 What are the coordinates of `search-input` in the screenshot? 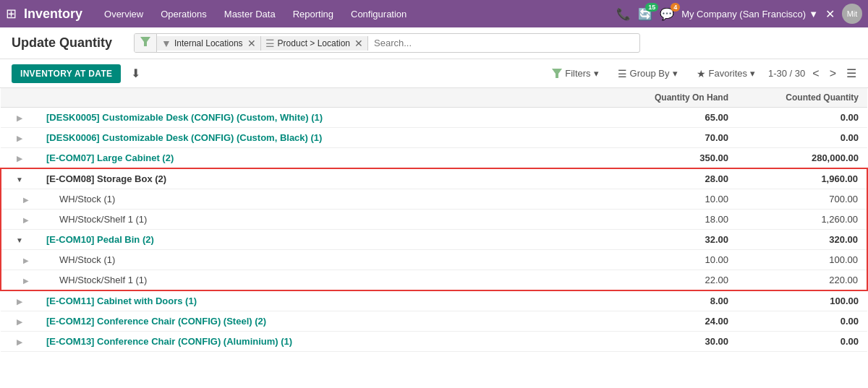 It's located at (503, 43).